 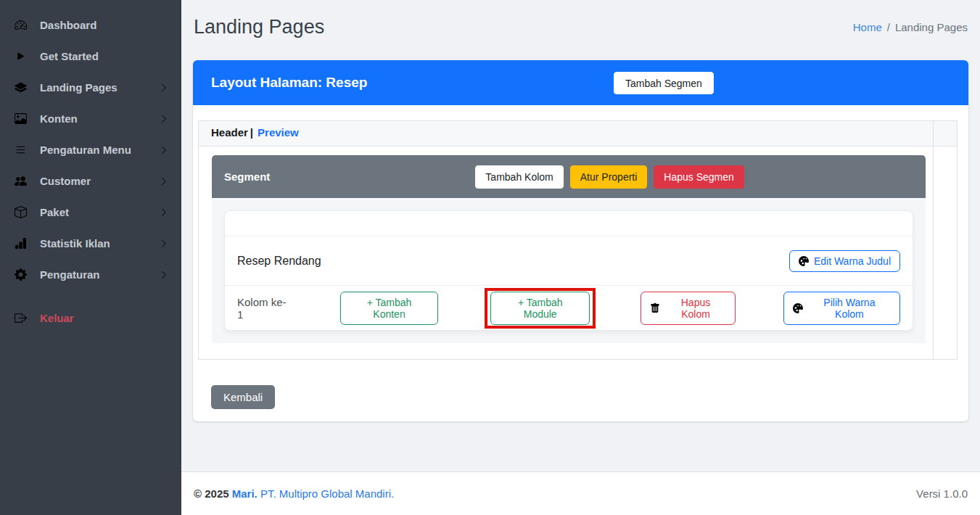 I want to click on panel-title: Layout Halaman: Resep, so click(x=289, y=83).